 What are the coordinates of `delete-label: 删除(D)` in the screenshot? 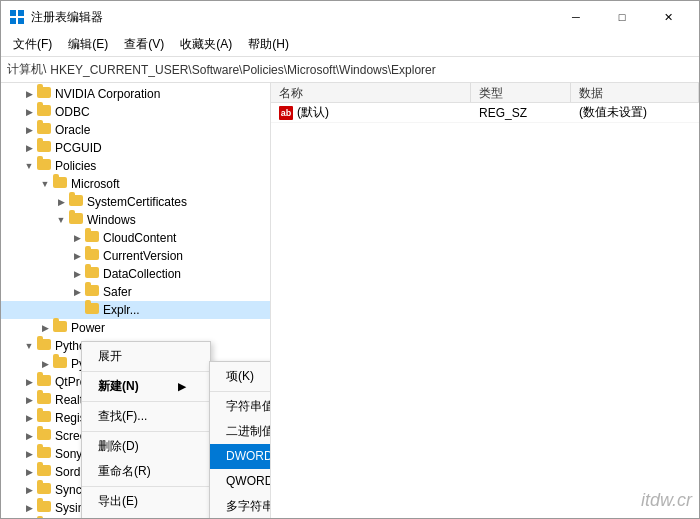 It's located at (118, 446).